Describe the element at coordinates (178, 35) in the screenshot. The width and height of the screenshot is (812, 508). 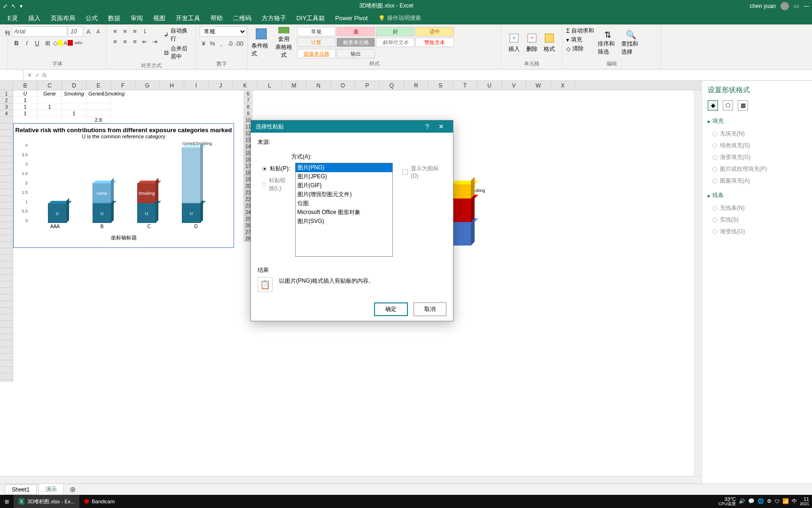
I see `wrap-text-button: ↲自动换行` at that location.